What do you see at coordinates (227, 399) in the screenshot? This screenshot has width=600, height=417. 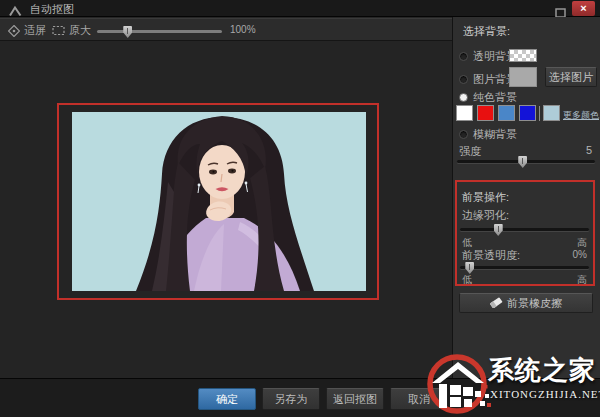 I see `ok-button: 确定` at bounding box center [227, 399].